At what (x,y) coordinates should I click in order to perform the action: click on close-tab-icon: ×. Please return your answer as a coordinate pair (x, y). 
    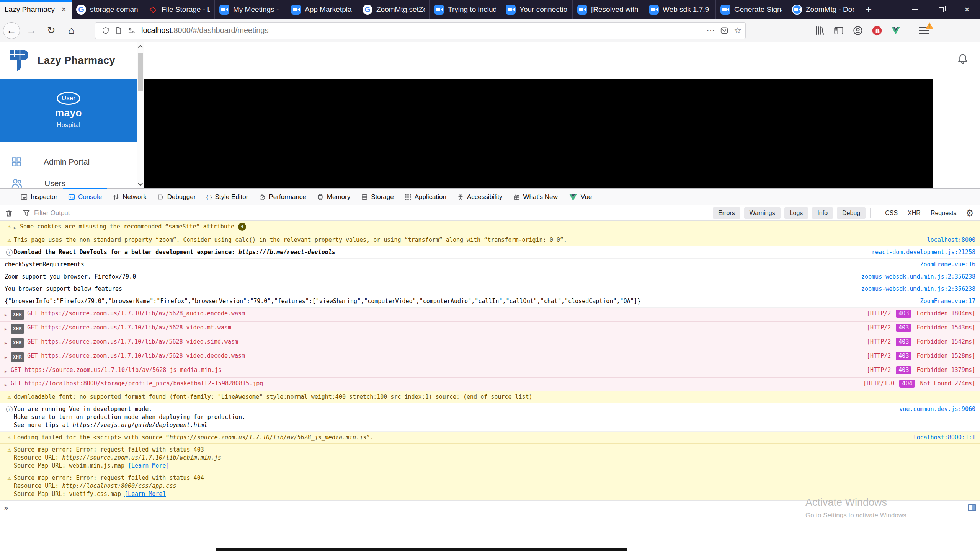
    Looking at the image, I should click on (64, 10).